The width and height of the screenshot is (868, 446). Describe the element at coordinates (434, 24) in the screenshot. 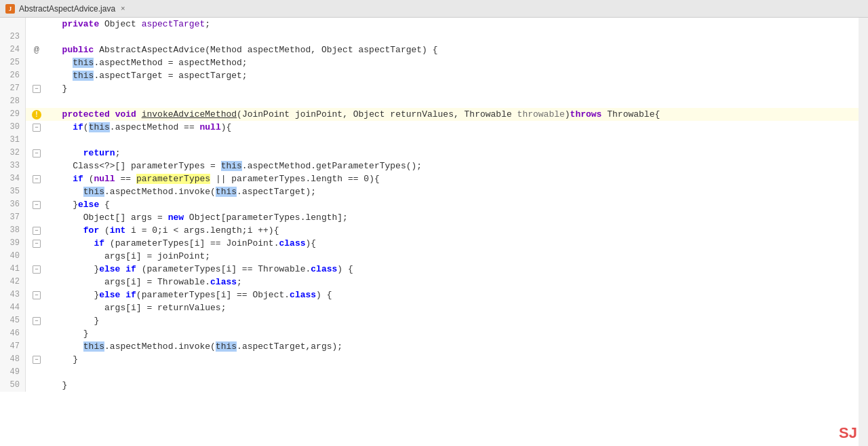

I see `code-line-top: private Object aspectTarget;` at that location.